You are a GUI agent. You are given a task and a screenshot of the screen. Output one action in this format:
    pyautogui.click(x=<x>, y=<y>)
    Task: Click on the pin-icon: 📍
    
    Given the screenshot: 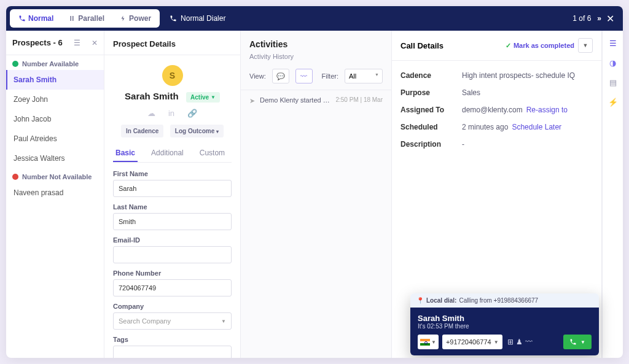 What is the action you would take?
    pyautogui.click(x=420, y=301)
    